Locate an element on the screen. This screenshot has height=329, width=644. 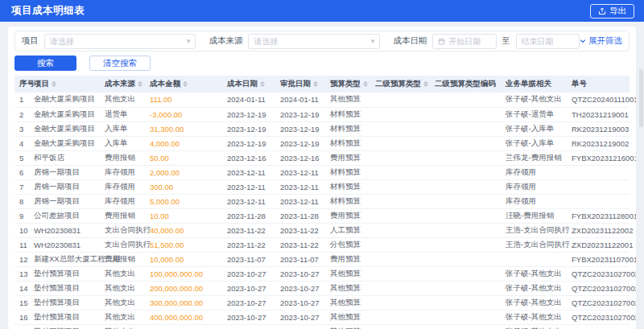
table-row: 13垫付预算项目其他支出100,000,000.002023-10-272023… is located at coordinates (322, 273).